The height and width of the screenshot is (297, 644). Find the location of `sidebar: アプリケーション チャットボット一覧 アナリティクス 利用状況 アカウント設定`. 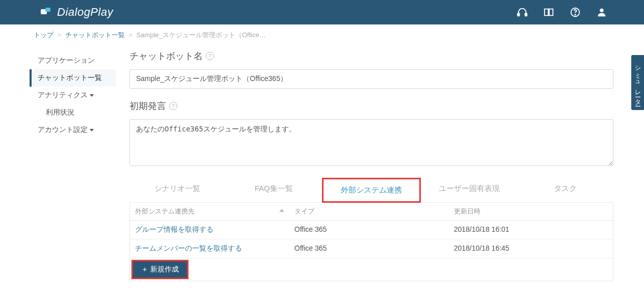

sidebar: アプリケーション チャットボット一覧 アナリティクス 利用状況 アカウント設定 is located at coordinates (75, 163).